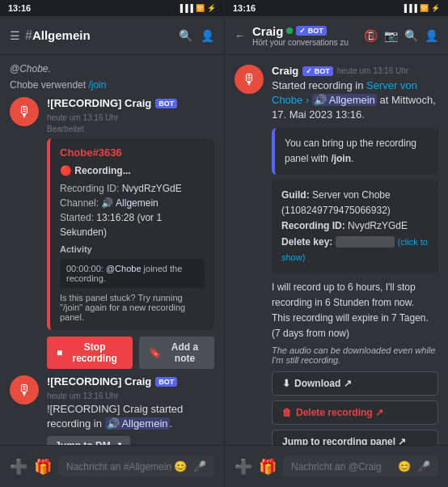 The image size is (448, 487). Describe the element at coordinates (355, 151) in the screenshot. I see `join-hint-embed: You can bring up the recording panel wit…` at that location.